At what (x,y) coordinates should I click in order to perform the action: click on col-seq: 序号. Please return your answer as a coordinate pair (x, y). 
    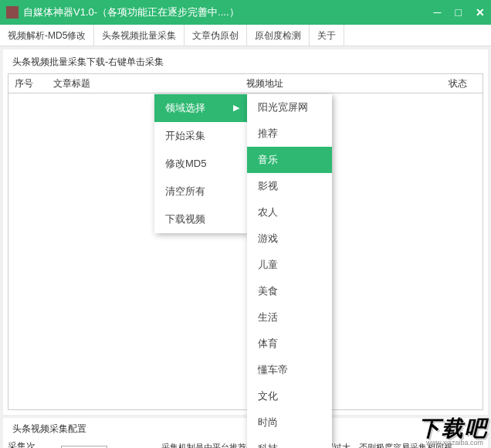
    Looking at the image, I should click on (28, 83).